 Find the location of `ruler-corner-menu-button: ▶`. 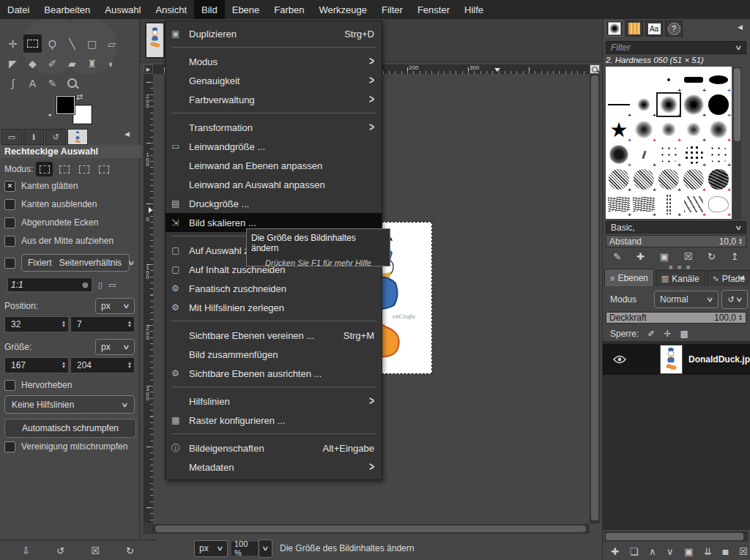

ruler-corner-menu-button: ▶ is located at coordinates (148, 69).